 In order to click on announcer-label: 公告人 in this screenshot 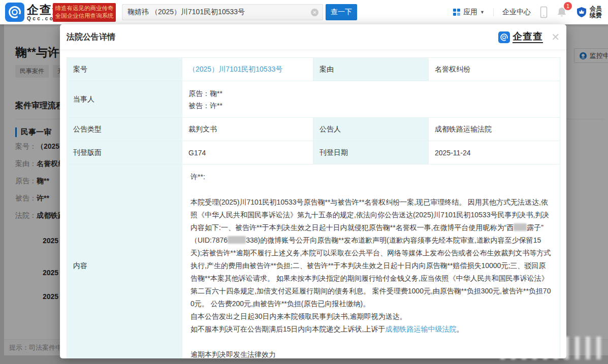, I will do `click(371, 129)`.